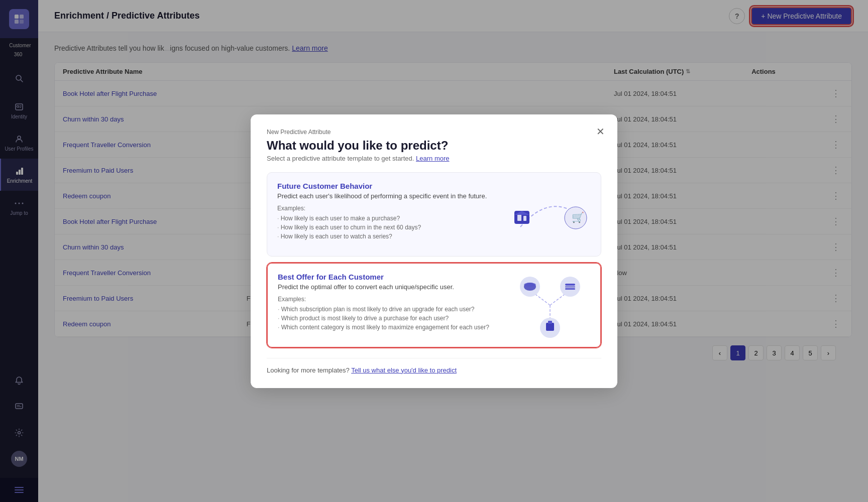 The width and height of the screenshot is (868, 502). What do you see at coordinates (389, 196) in the screenshot?
I see `template-desc: Predict each user's likelihood of perfor…` at bounding box center [389, 196].